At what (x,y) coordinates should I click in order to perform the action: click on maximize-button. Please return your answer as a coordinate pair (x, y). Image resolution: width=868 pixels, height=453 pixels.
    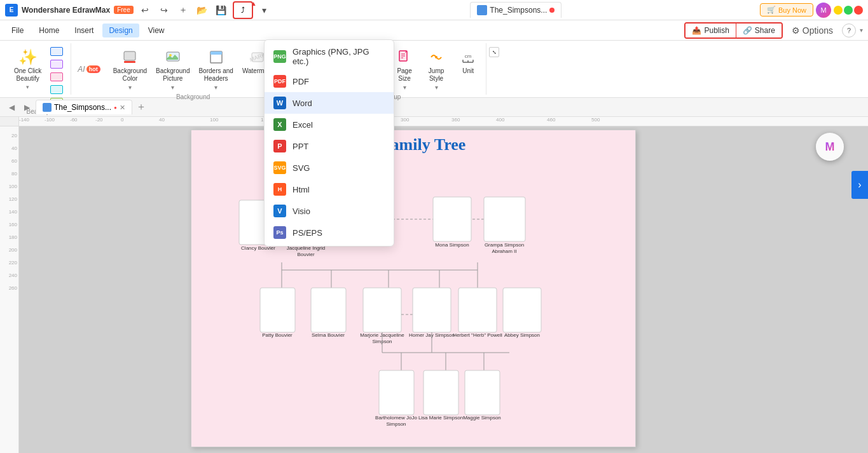
    Looking at the image, I should click on (848, 10).